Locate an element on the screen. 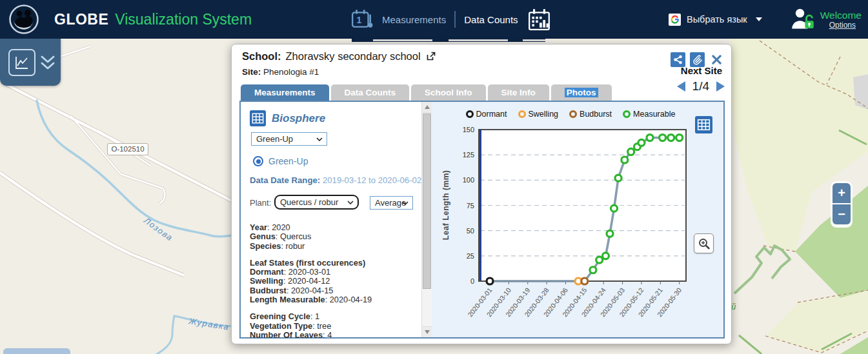 This screenshot has height=354, width=868. plant-select: Quercus / robur is located at coordinates (316, 202).